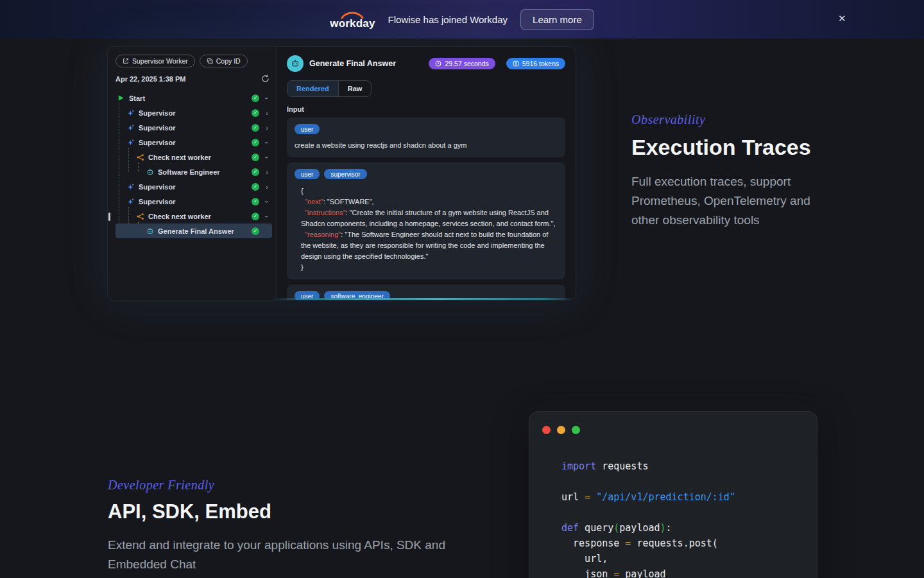  I want to click on trace-timestamp: Apr 22, 2025 1:38 PM, so click(150, 79).